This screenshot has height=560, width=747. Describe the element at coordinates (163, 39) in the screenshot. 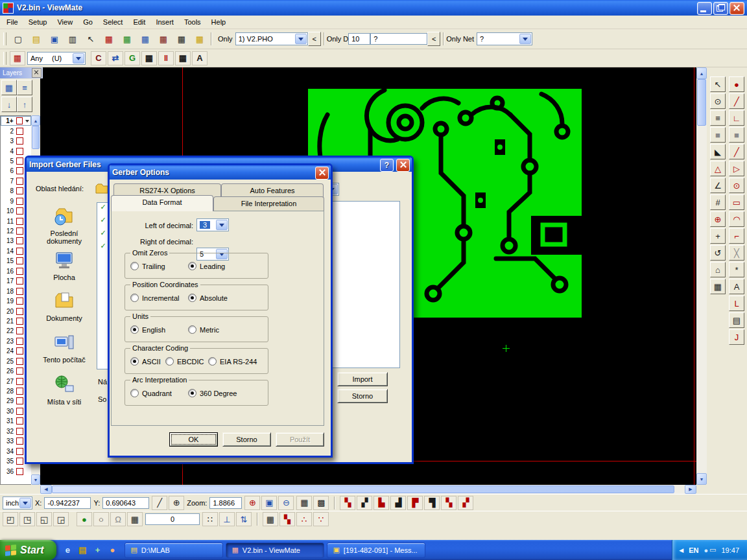

I see `net-table-icon: ▦` at that location.